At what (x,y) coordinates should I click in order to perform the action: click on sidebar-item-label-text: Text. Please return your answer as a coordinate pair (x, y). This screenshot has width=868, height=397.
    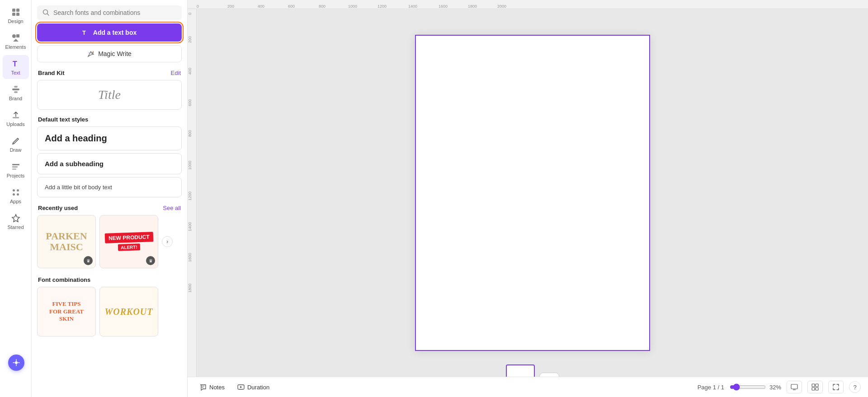
    Looking at the image, I should click on (15, 73).